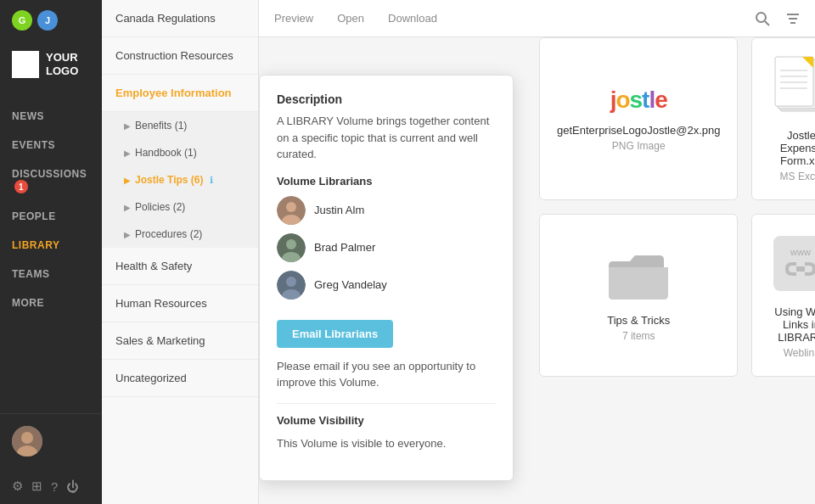 The height and width of the screenshot is (504, 815). Describe the element at coordinates (386, 444) in the screenshot. I see `popup-visibility-text: This Volume is visible to everyone.` at that location.